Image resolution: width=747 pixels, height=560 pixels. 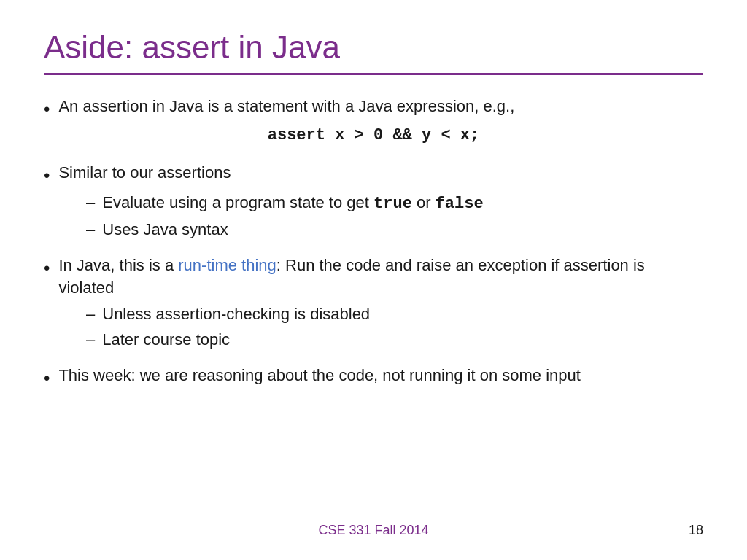 What do you see at coordinates (320, 376) in the screenshot?
I see `bullet-text-4: This week: we are reasoning about the co…` at bounding box center [320, 376].